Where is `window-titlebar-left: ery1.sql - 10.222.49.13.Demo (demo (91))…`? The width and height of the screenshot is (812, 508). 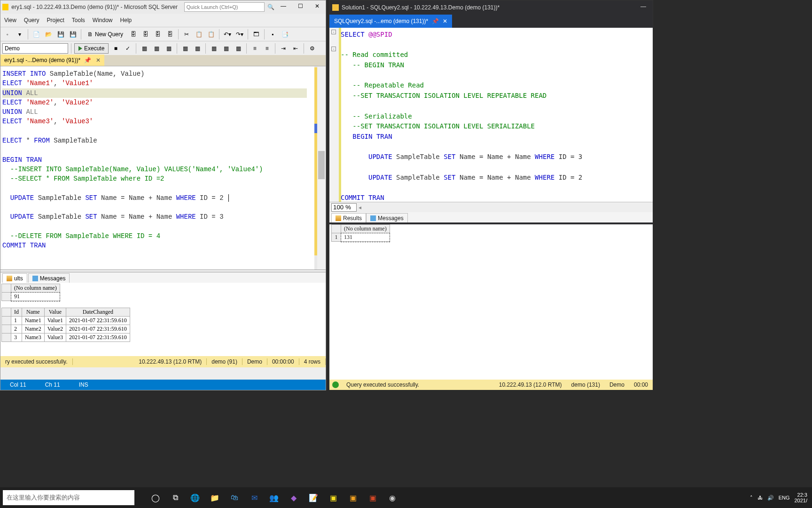
window-titlebar-left: ery1.sql - 10.222.49.13.Demo (demo (91))… is located at coordinates (163, 7).